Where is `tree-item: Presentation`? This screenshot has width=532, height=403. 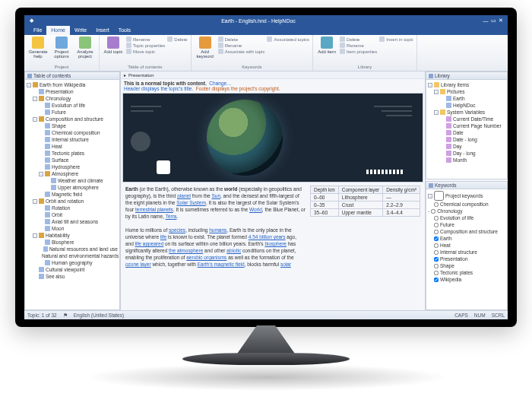
tree-item: Presentation is located at coordinates (72, 91).